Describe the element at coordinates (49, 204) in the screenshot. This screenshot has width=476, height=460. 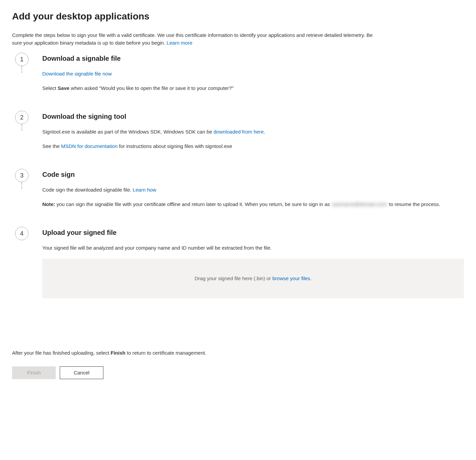
I see `step-3-note-label: Note:` at that location.